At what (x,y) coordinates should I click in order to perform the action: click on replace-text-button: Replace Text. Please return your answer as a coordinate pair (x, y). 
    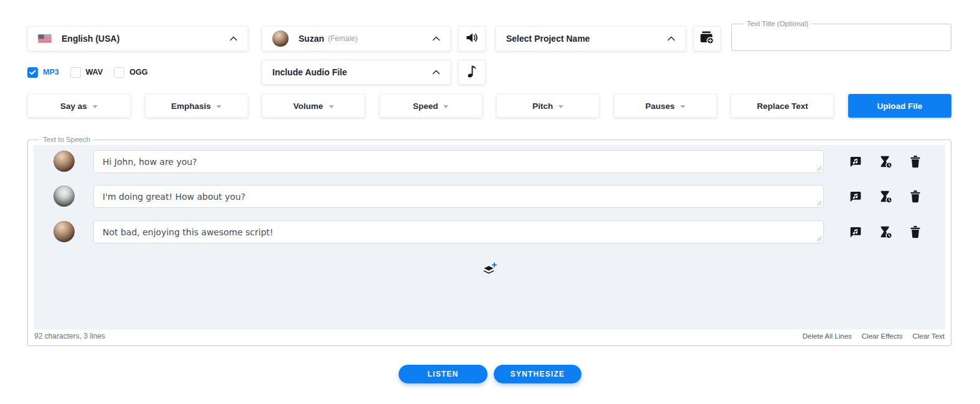
    Looking at the image, I should click on (782, 106).